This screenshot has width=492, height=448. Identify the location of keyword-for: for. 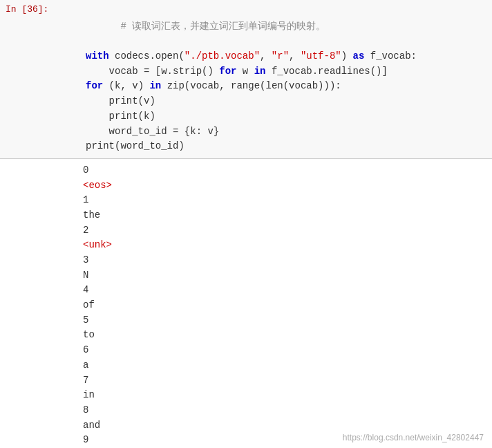
(228, 71).